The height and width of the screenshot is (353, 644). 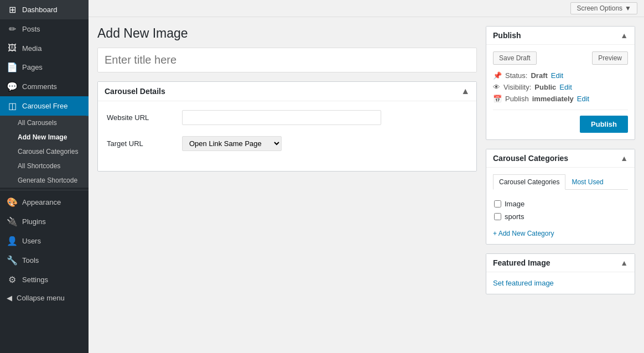 What do you see at coordinates (560, 210) in the screenshot?
I see `category-list: Image sports` at bounding box center [560, 210].